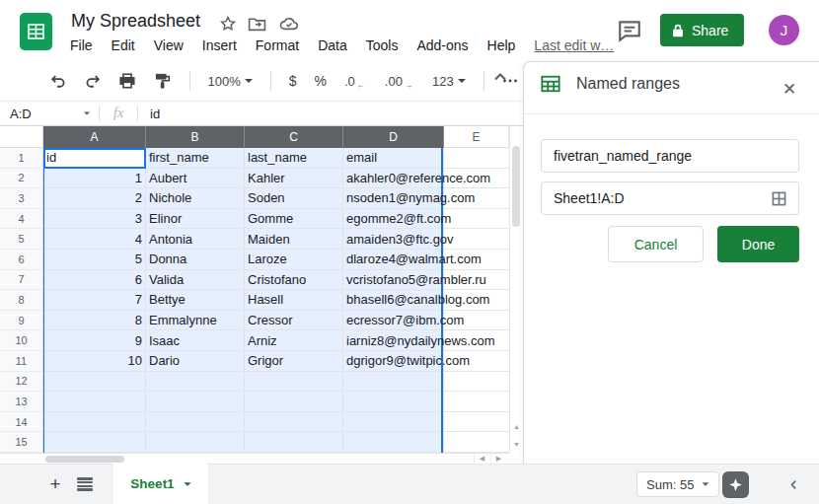 The image size is (819, 504). Describe the element at coordinates (22, 361) in the screenshot. I see `row-number: 11` at that location.